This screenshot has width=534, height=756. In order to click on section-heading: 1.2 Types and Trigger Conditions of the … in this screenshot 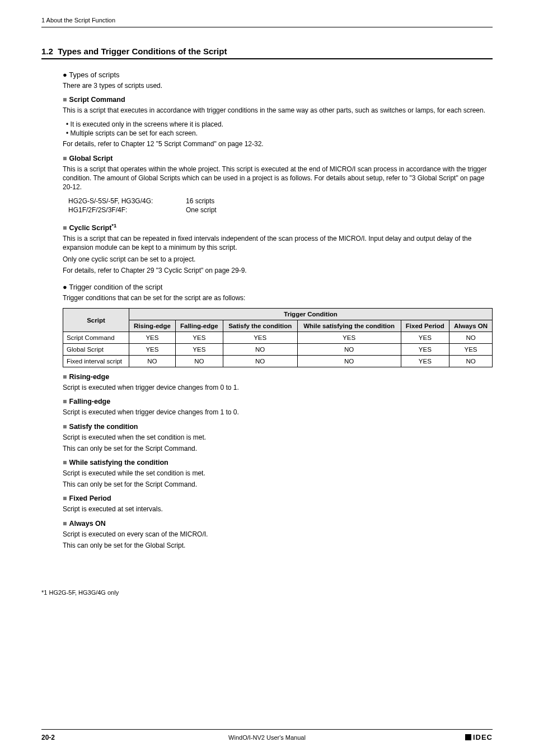, I will do `click(267, 53)`.